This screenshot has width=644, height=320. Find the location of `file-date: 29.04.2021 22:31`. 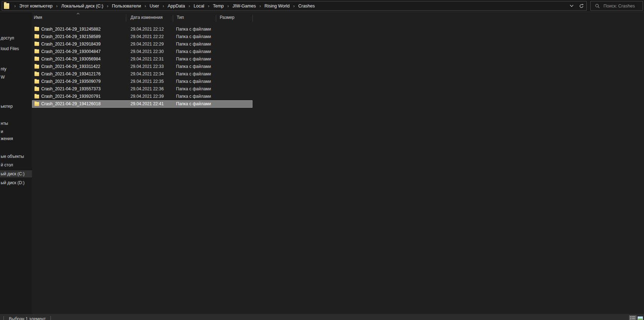

file-date: 29.04.2021 22:31 is located at coordinates (149, 59).